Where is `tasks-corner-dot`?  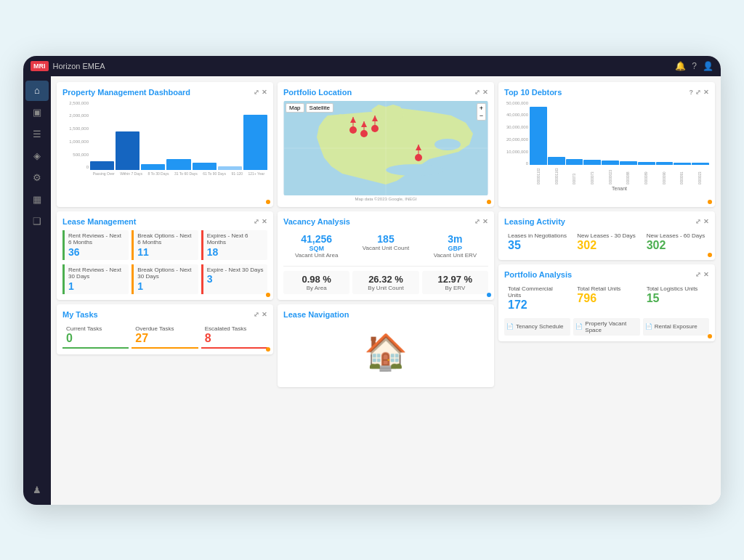
tasks-corner-dot is located at coordinates (268, 349).